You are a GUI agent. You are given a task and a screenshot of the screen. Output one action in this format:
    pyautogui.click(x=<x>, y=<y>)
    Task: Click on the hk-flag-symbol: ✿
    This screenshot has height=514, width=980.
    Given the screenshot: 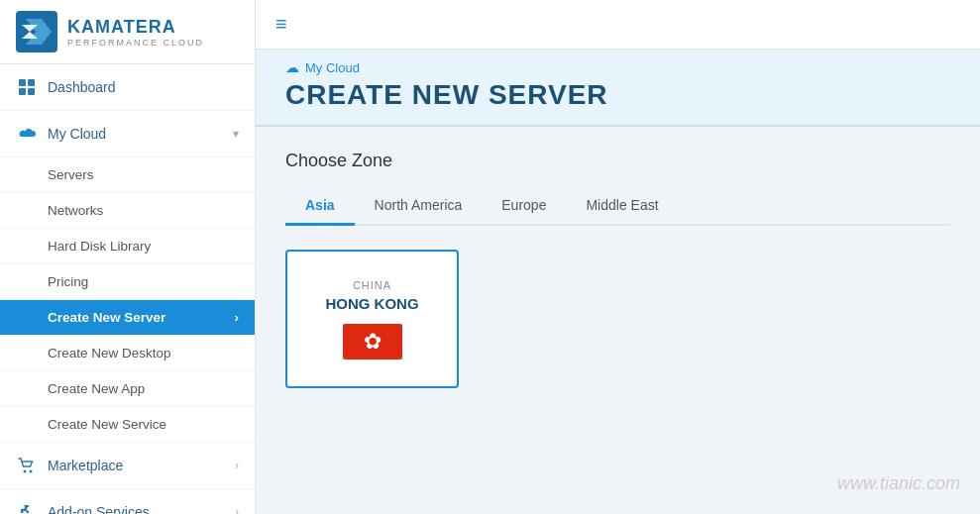 What is the action you would take?
    pyautogui.click(x=373, y=342)
    